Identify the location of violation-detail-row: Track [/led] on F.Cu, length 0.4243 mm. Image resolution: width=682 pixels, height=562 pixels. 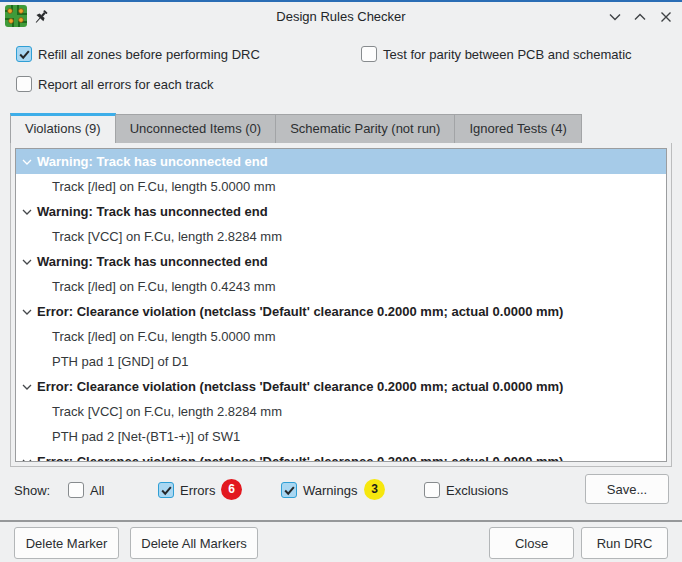
(341, 286).